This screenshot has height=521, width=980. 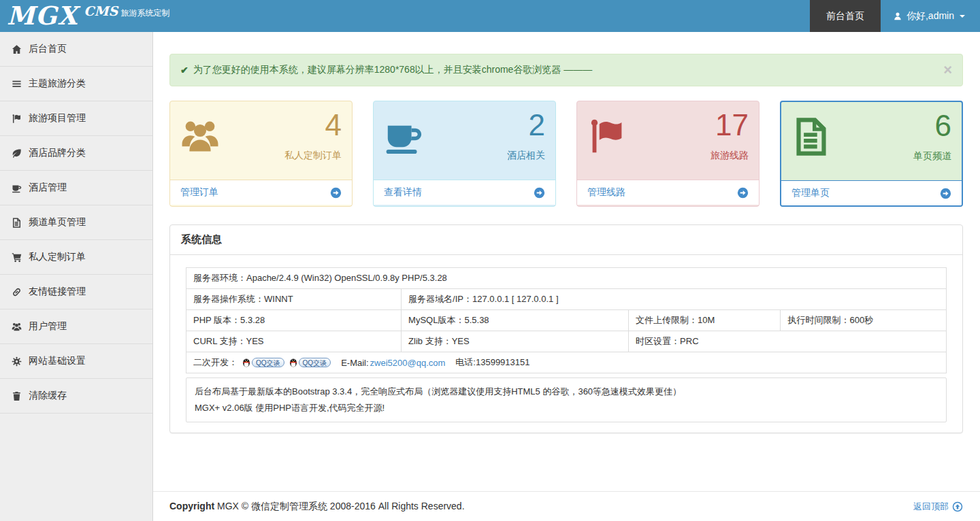 What do you see at coordinates (146, 13) in the screenshot?
I see `logo-tagline: 旅游系统定制` at bounding box center [146, 13].